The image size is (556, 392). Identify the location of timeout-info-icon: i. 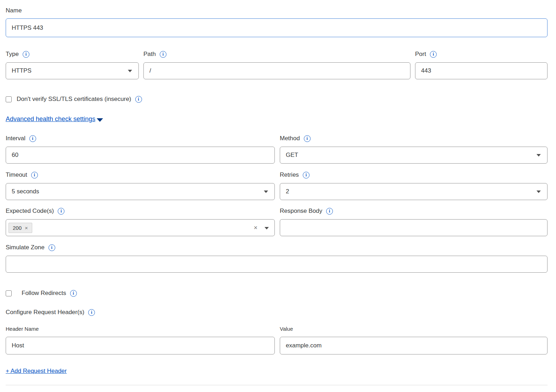
(35, 175).